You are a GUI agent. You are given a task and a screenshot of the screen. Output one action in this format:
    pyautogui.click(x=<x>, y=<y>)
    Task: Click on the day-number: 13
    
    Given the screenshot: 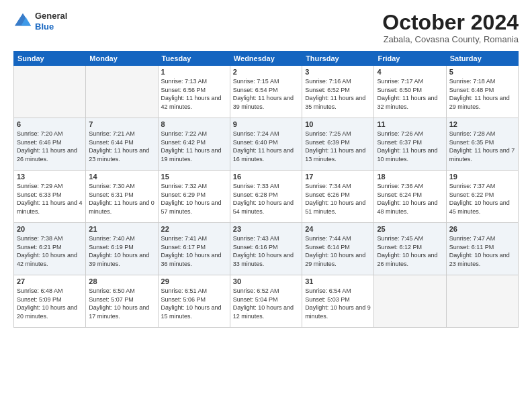 What is the action you would take?
    pyautogui.click(x=50, y=177)
    